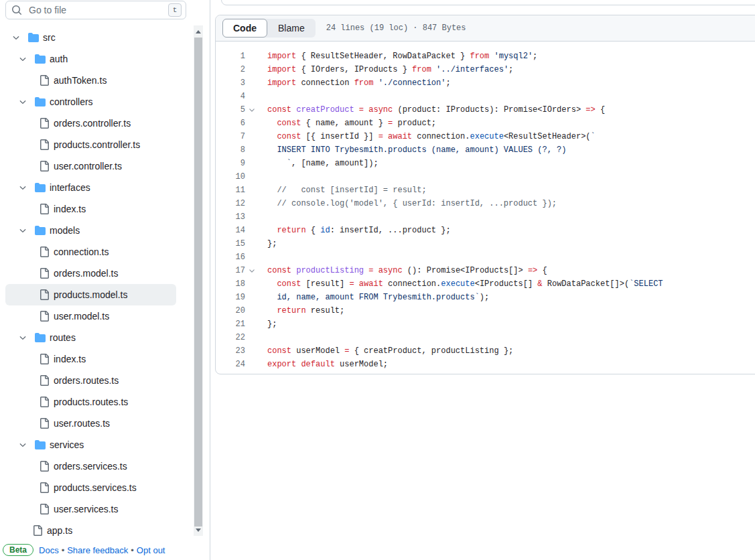  What do you see at coordinates (230, 324) in the screenshot?
I see `line-number: 21` at bounding box center [230, 324].